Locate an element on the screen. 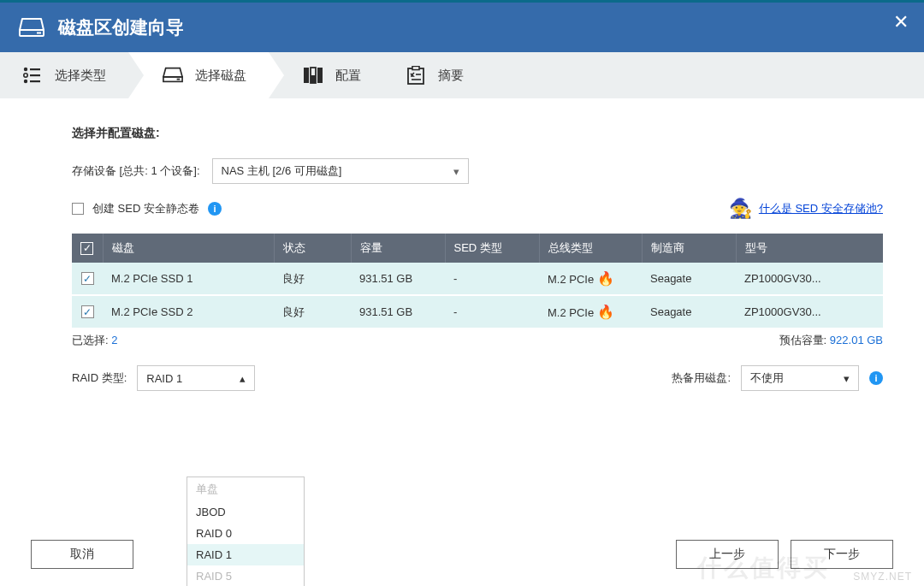 The image size is (924, 586). step-select-disk: 选择磁盘 is located at coordinates (198, 75).